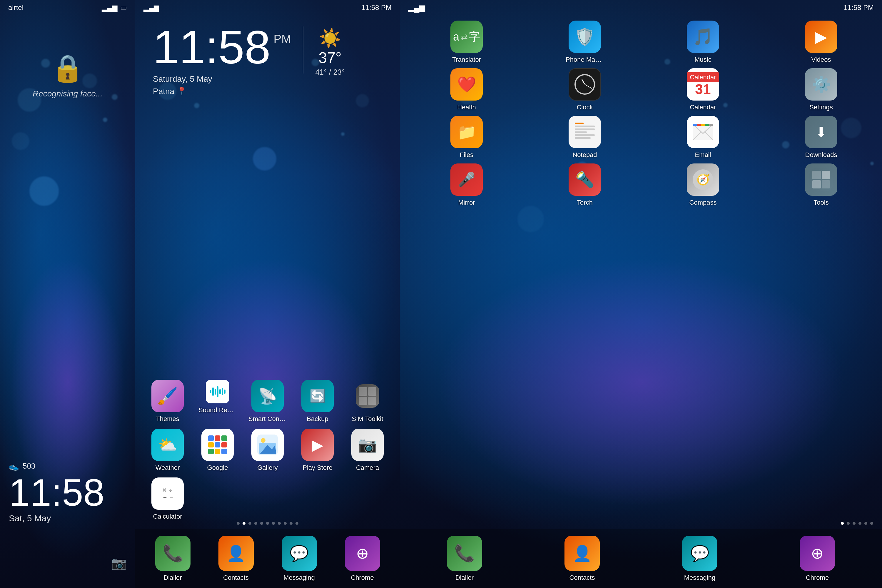  I want to click on app-camera: 📷 Camera, so click(368, 450).